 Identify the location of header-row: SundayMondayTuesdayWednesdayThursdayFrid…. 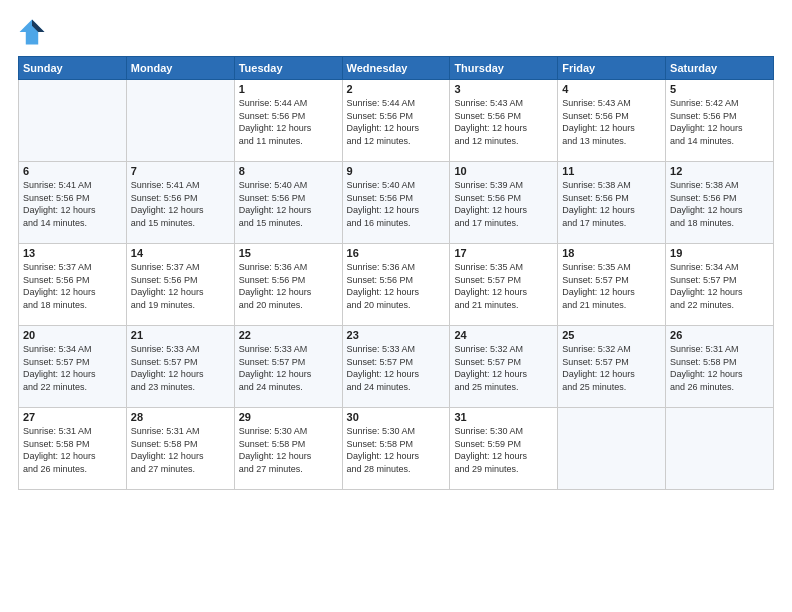
(396, 68).